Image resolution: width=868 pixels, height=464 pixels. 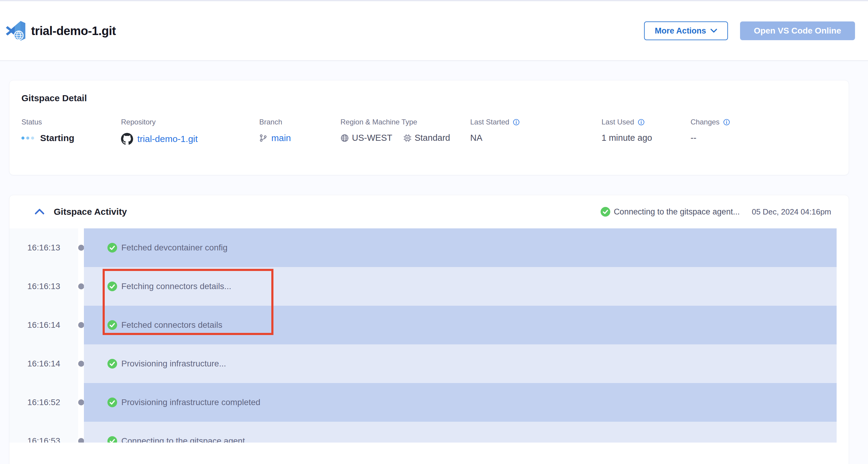 I want to click on git-branch-icon, so click(x=263, y=138).